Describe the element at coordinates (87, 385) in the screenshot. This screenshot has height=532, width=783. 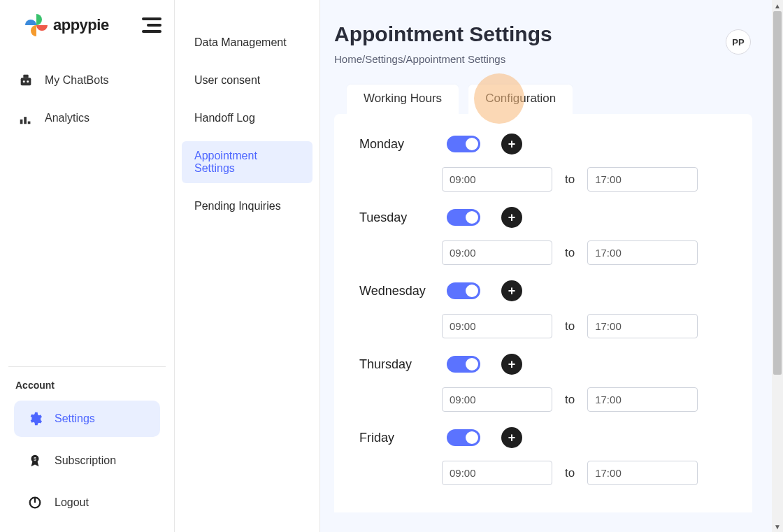
I see `account-heading: Account` at that location.